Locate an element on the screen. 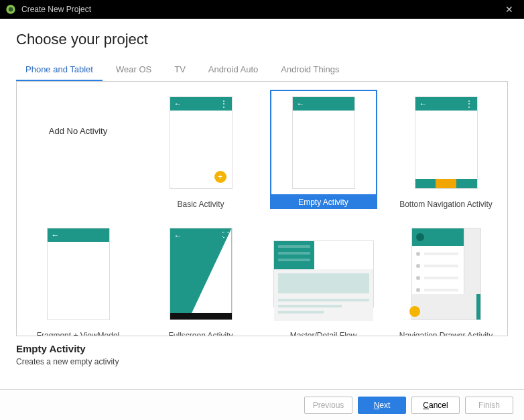 The height and width of the screenshot is (420, 524). android-studio-icon is located at coordinates (11, 9).